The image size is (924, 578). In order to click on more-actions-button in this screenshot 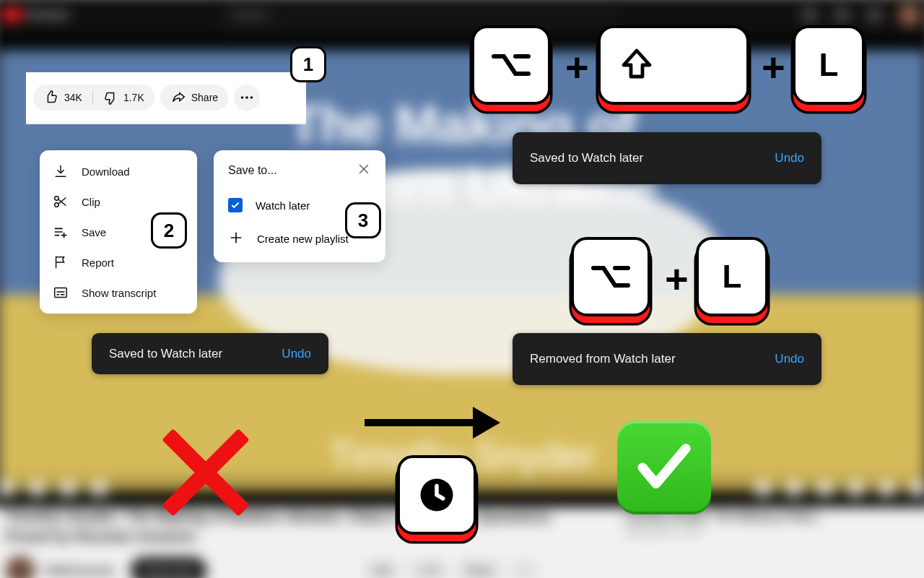, I will do `click(247, 98)`.